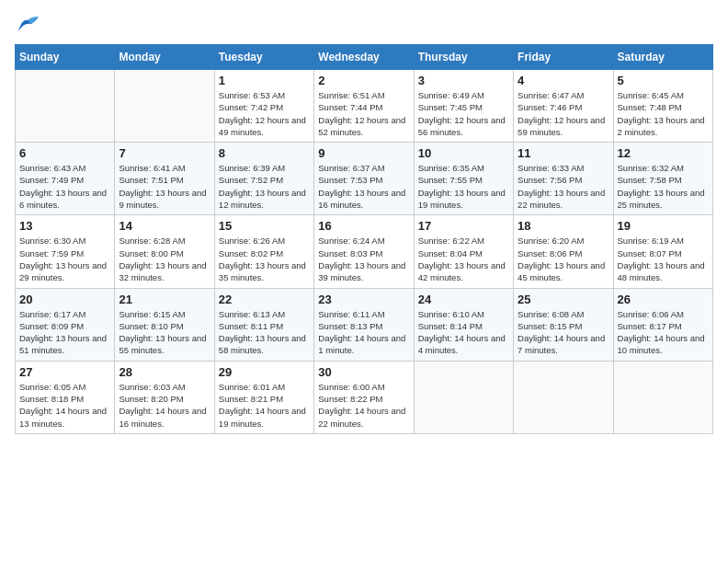  Describe the element at coordinates (265, 333) in the screenshot. I see `day-info: Sunrise: 6:13 AMSunset: 8:11 PMDaylight:…` at that location.